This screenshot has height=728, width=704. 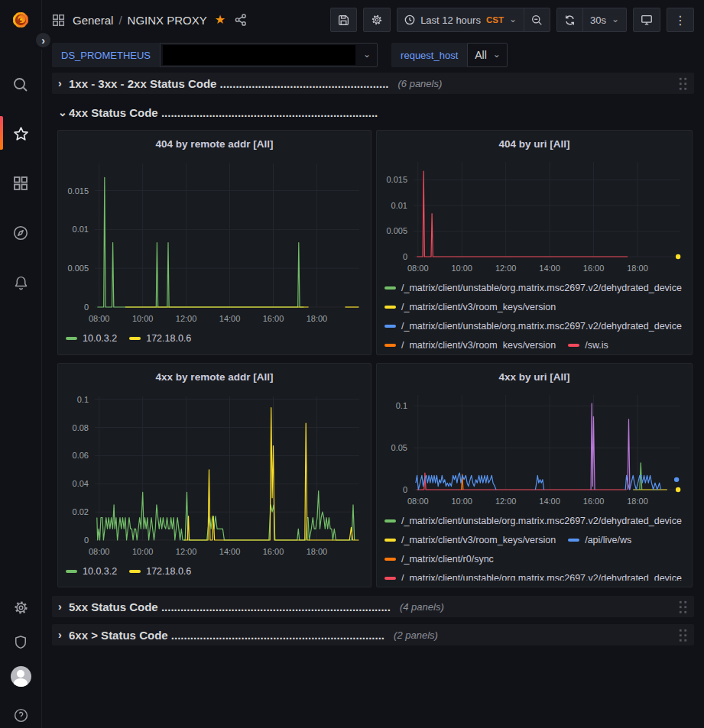 I want to click on legend-series-label: 10.0.3.2, so click(x=99, y=338).